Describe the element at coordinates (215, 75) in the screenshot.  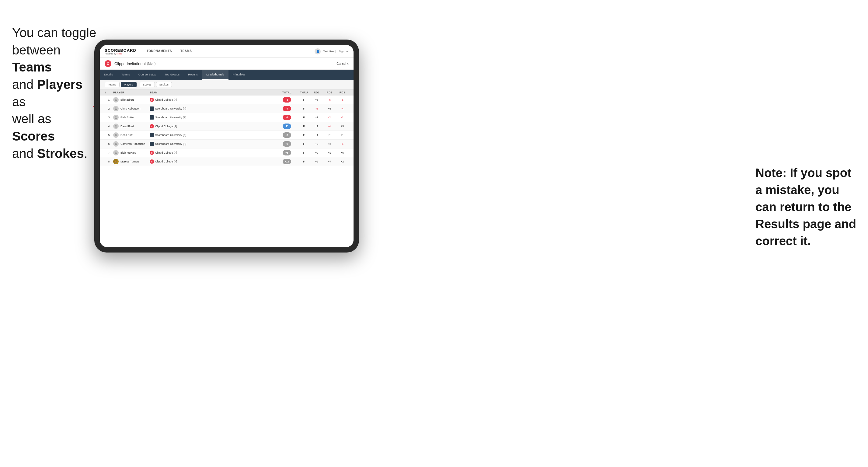
I see `sub-nav-leaderboards: Leaderboards` at that location.